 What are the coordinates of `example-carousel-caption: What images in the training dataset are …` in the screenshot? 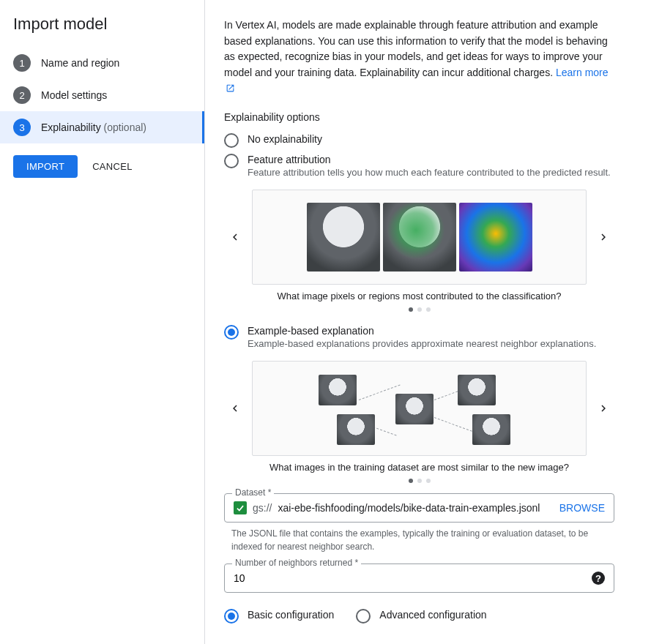 It's located at (419, 467).